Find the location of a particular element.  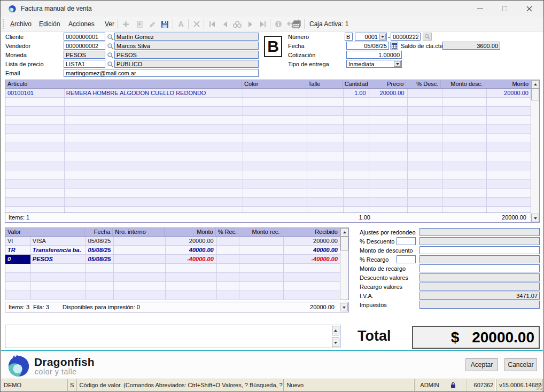

menu-edicion: Edición is located at coordinates (49, 24).